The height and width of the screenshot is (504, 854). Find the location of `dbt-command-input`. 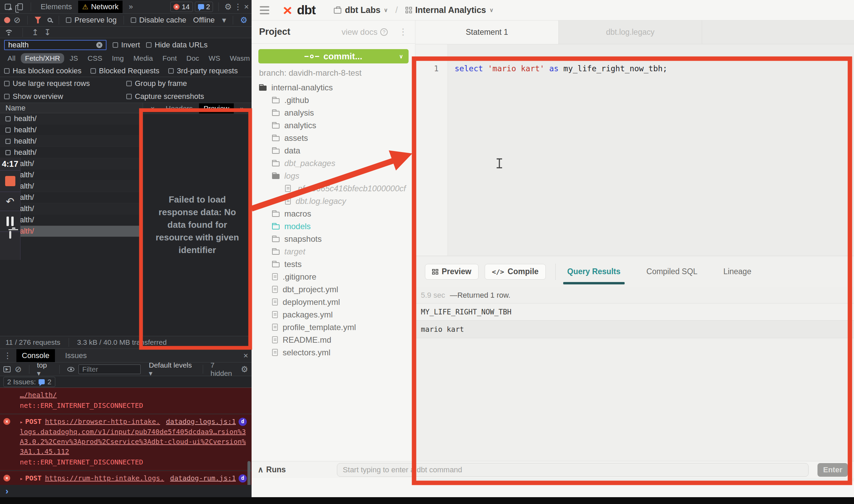

dbt-command-input is located at coordinates (573, 470).